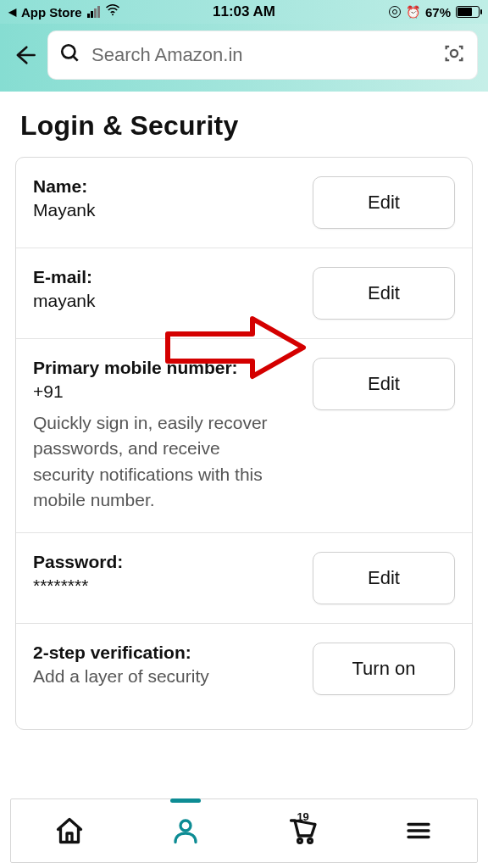  What do you see at coordinates (244, 58) in the screenshot?
I see `app-header: Search Amazon.in` at bounding box center [244, 58].